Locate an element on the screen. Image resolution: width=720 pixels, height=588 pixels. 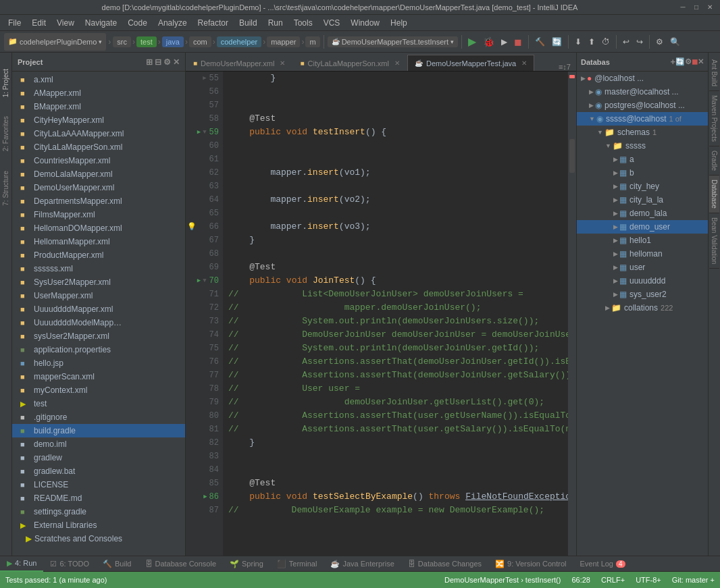
tree-item-demoiml: ■demo.iml is located at coordinates (99, 444).